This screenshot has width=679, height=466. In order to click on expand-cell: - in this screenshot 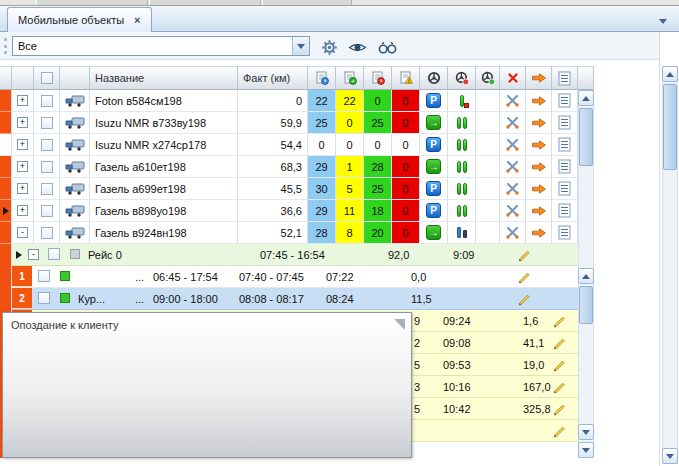, I will do `click(23, 233)`.